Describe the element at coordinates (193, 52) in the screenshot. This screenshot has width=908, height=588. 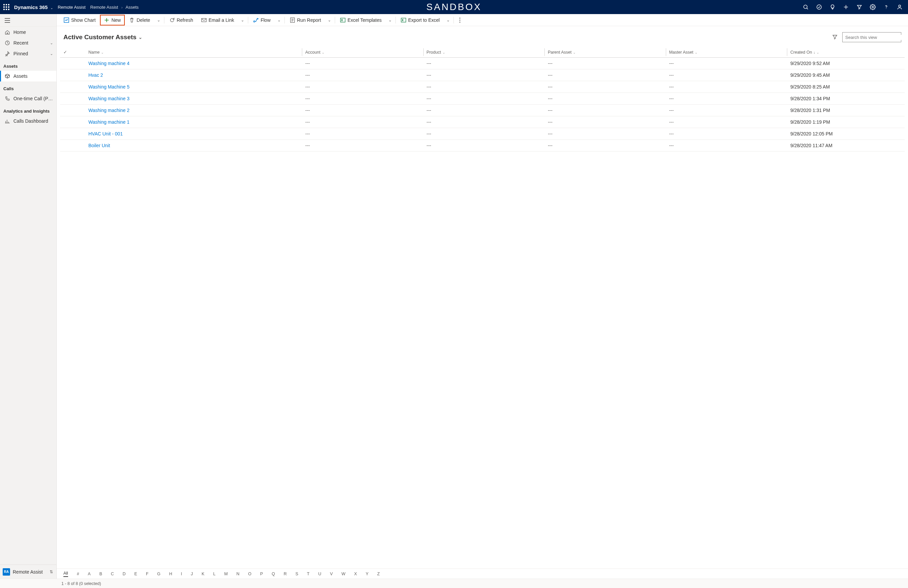
I see `col-header-name: Name⌄` at that location.